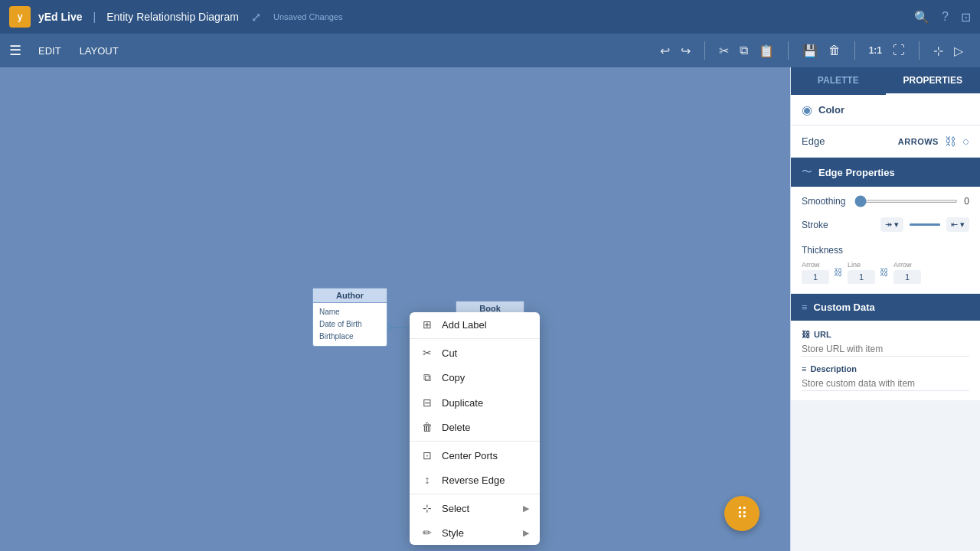 The width and height of the screenshot is (980, 551). What do you see at coordinates (490, 51) in the screenshot?
I see `toolbar: ☰ EDIT LAYOUT ↩ ↪ ✂ ⧉ 📋 💾 🗑 1:1 ⛶ ⊹ ▷` at bounding box center [490, 51].